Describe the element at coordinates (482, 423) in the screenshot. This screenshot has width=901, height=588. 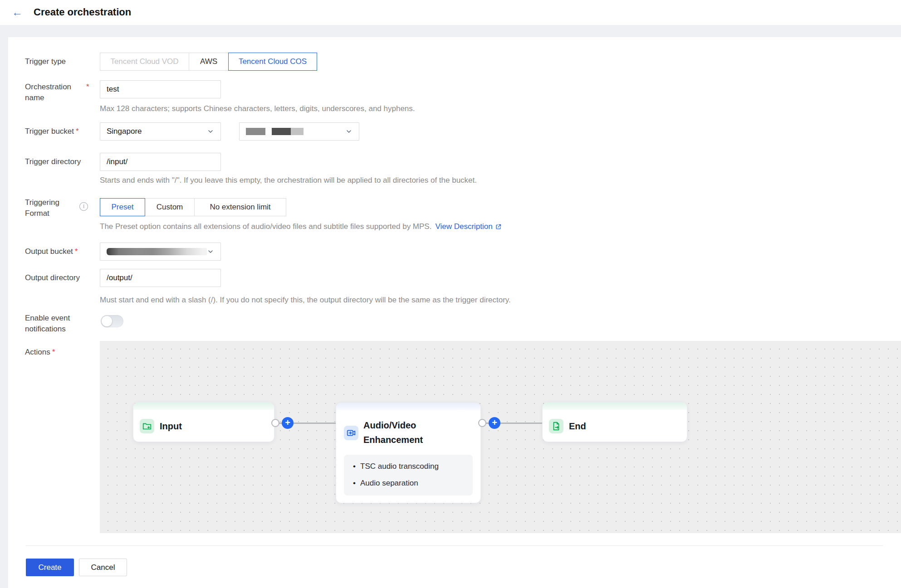
I see `output-port-enhancement-node` at that location.